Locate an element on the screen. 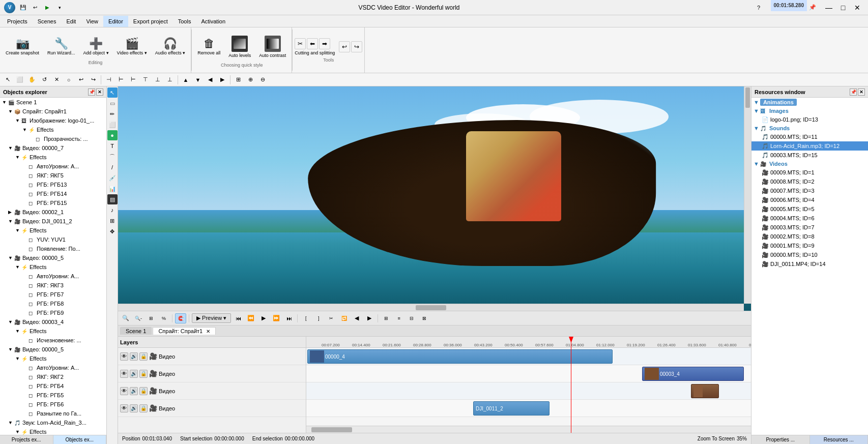 This screenshot has width=868, height=444. expand-arrow-img1: ▼ is located at coordinates (18, 121).